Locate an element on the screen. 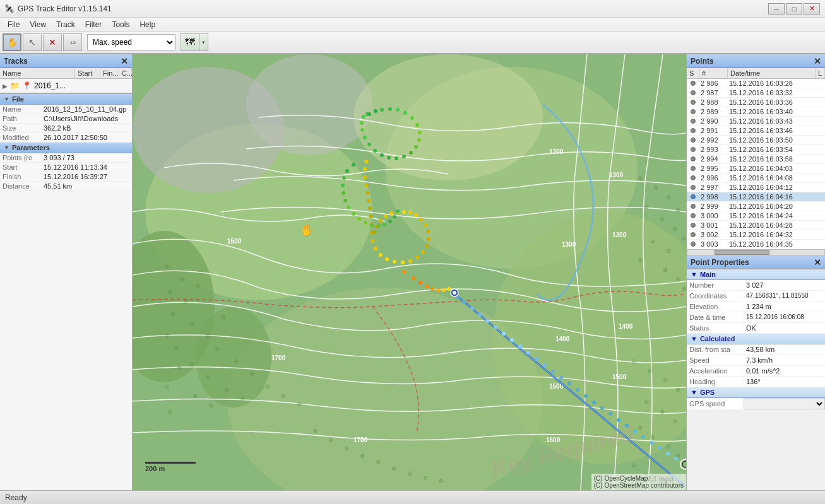  menu-track: Track is located at coordinates (66, 25).